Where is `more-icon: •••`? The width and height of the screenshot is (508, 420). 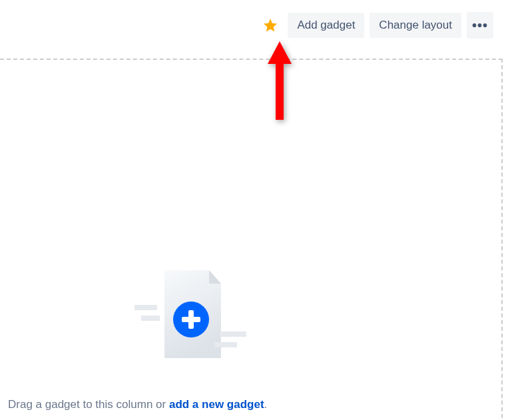 more-icon: ••• is located at coordinates (480, 25).